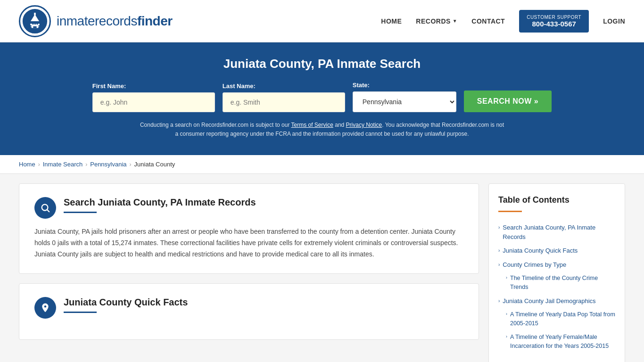 The height and width of the screenshot is (362, 644). What do you see at coordinates (563, 319) in the screenshot?
I see `toc-item-label-5: A Timeline of Yearly Data Pop Total from…` at bounding box center [563, 319].